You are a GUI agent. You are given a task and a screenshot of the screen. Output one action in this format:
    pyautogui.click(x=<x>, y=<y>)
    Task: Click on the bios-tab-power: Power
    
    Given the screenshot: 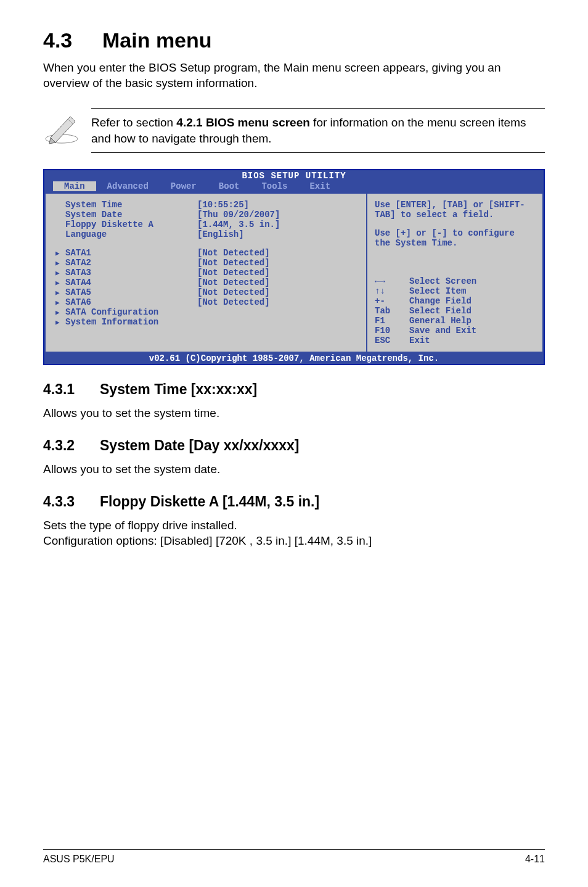 What is the action you would take?
    pyautogui.click(x=184, y=186)
    